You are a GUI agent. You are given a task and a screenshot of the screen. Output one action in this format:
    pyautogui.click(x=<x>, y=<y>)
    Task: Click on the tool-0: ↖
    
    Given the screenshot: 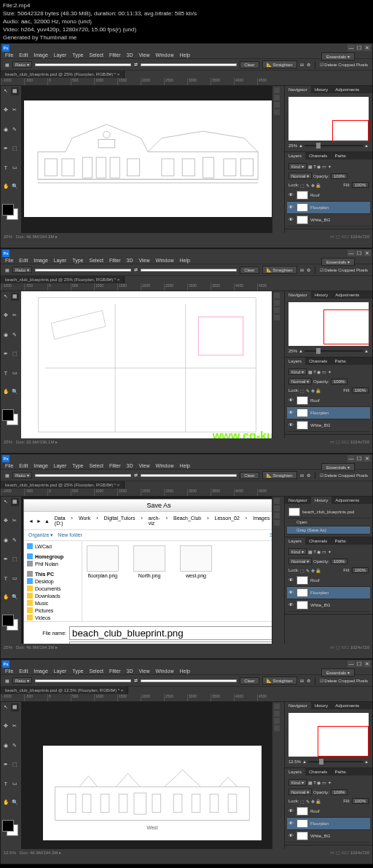 What is the action you would take?
    pyautogui.click(x=6, y=708)
    